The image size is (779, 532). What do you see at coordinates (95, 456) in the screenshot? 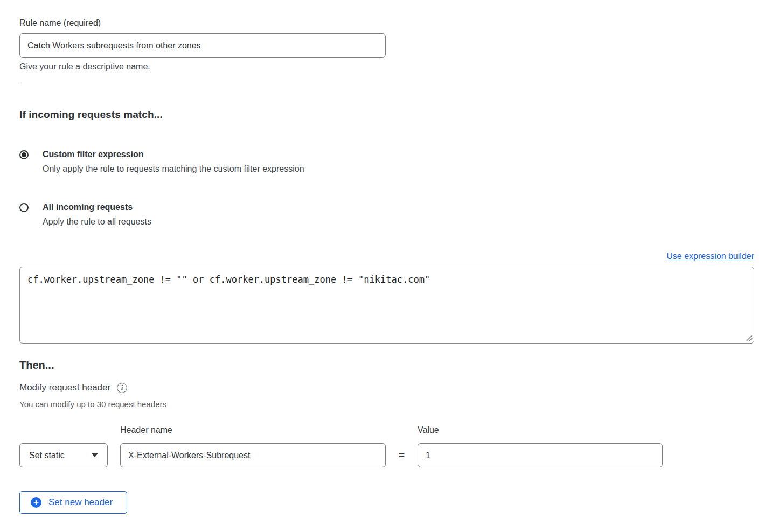
I see `chevron-down-icon` at bounding box center [95, 456].